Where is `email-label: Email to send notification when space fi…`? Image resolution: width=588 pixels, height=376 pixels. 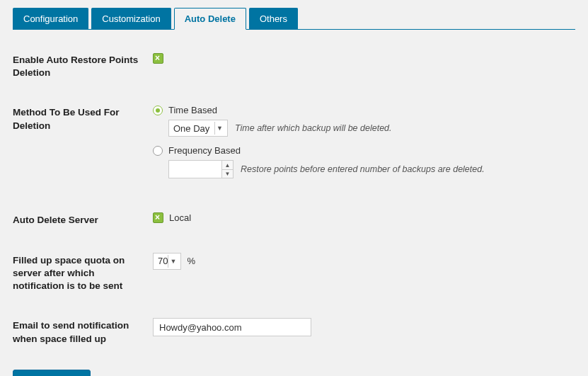 email-label: Email to send notification when space fi… is located at coordinates (83, 331).